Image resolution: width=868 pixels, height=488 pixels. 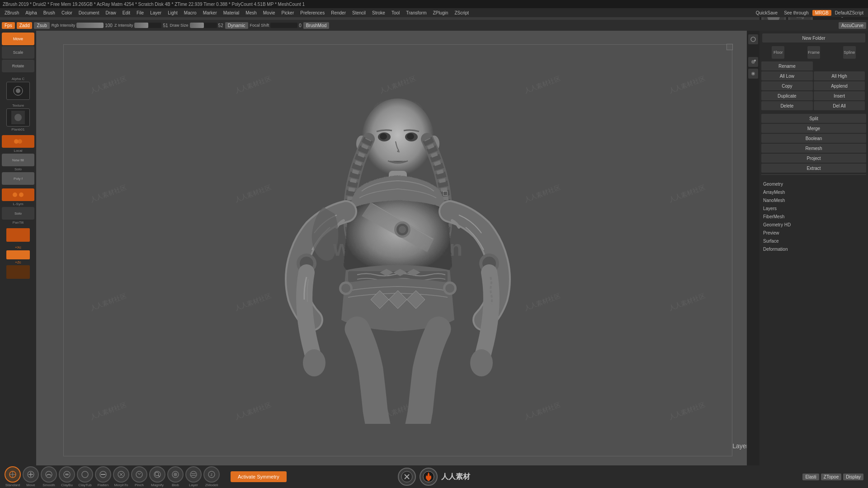 What do you see at coordinates (840, 86) in the screenshot?
I see `applend-button: Applend` at bounding box center [840, 86].